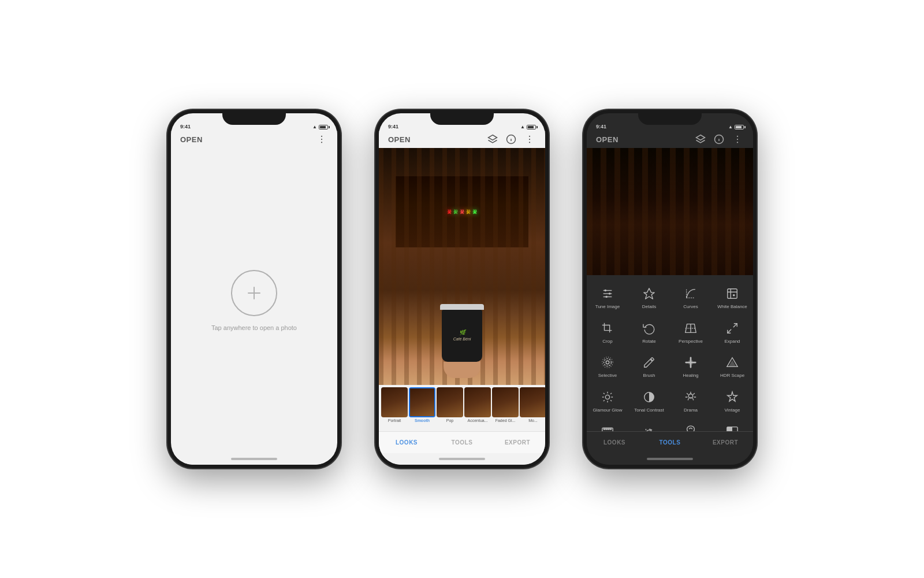  Describe the element at coordinates (691, 342) in the screenshot. I see `perspective-label: Perspective` at that location.